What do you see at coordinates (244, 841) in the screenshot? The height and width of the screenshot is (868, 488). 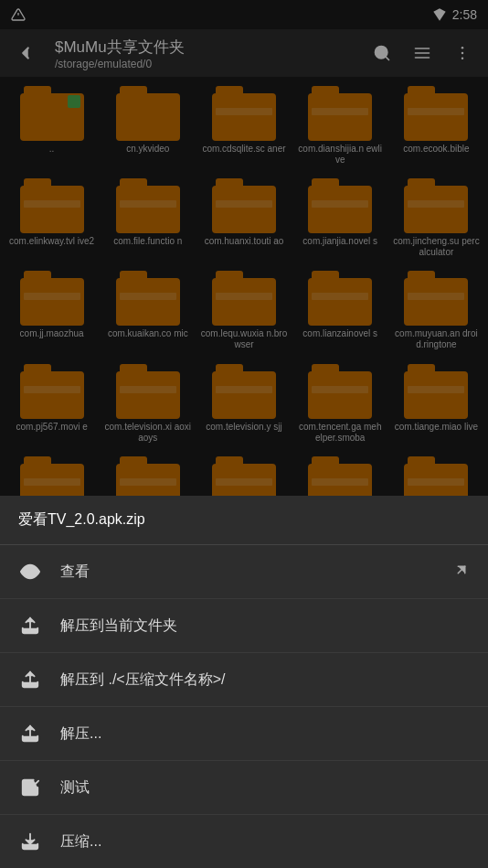 I see `menu-item: 压缩...` at bounding box center [244, 841].